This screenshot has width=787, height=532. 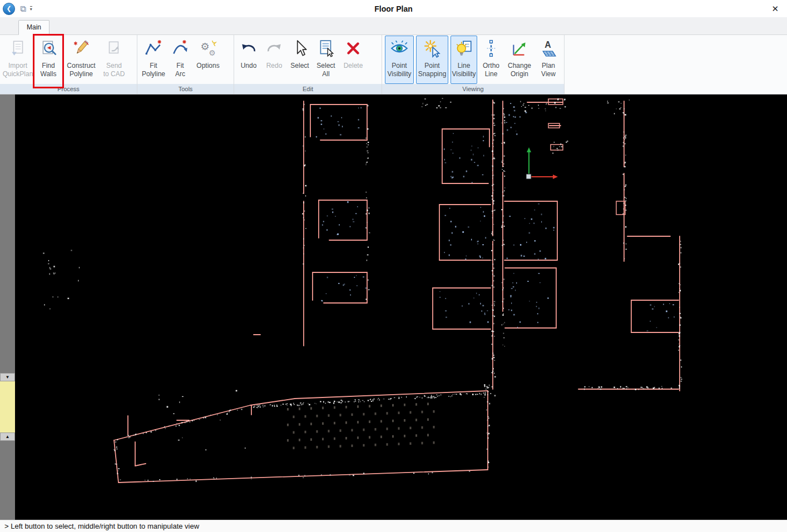 I want to click on ribbon: Import QuickPlan Find Walls Construct Po…, so click(x=394, y=64).